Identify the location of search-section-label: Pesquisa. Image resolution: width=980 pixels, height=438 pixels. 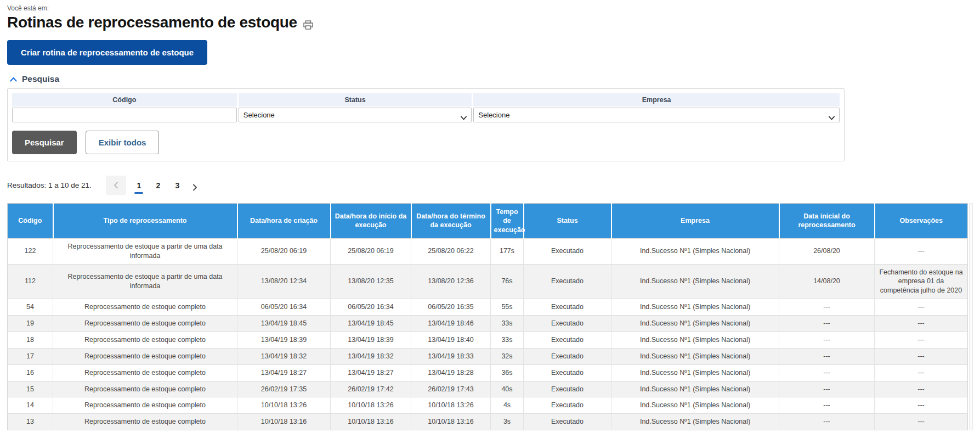
(41, 79).